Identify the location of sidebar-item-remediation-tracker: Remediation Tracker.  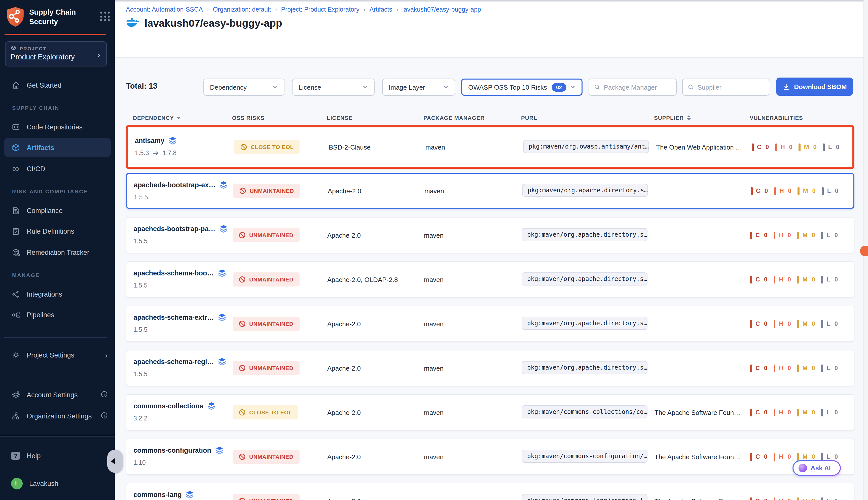
(57, 252).